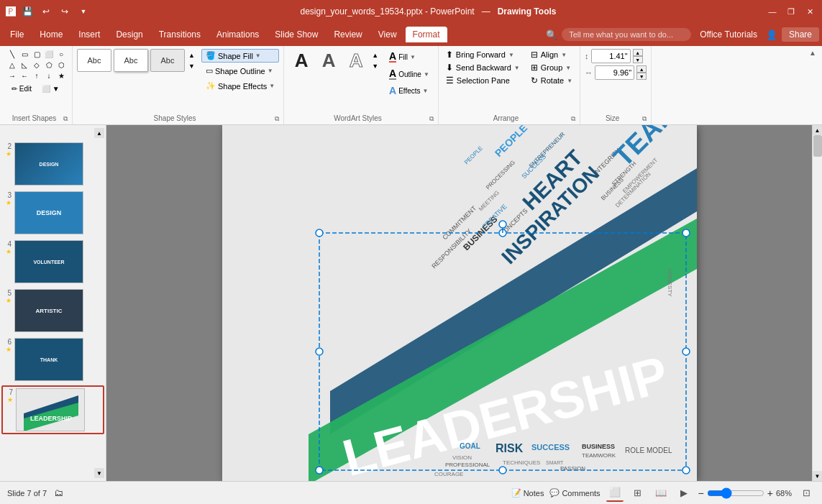 The height and width of the screenshot is (504, 822). Describe the element at coordinates (53, 359) in the screenshot. I see `slide-thumb-6: 6 ★ THANK` at that location.